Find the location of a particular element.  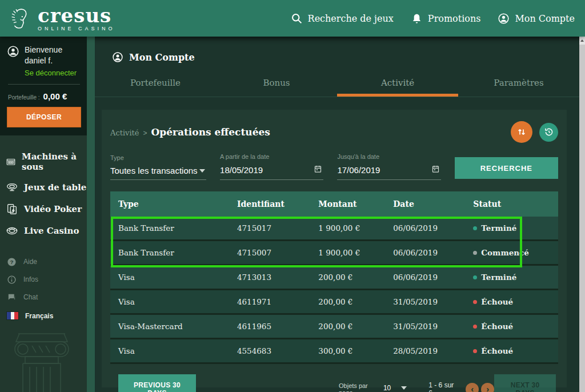

date-to-value: 17/06/2019 is located at coordinates (359, 170).